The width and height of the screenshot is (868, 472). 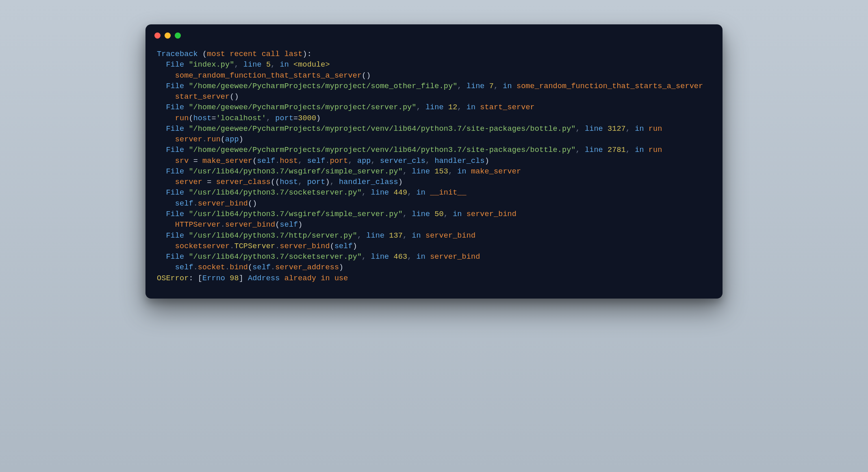 What do you see at coordinates (312, 65) in the screenshot?
I see `frame-location: <module>` at bounding box center [312, 65].